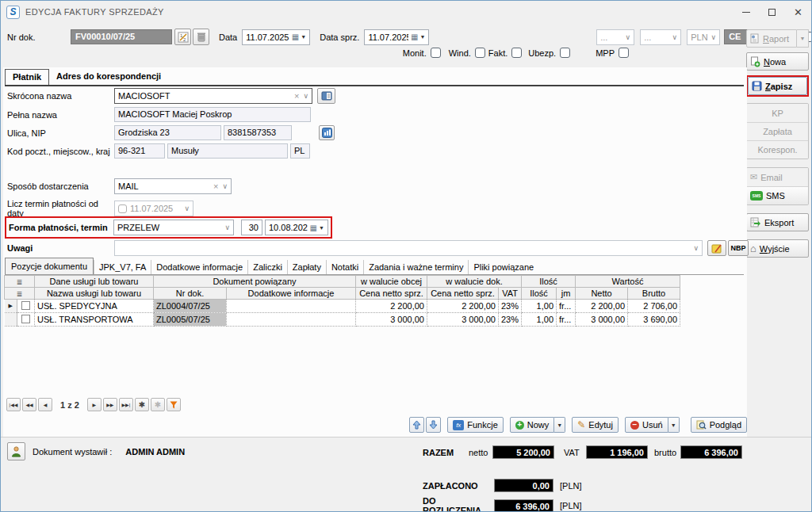  What do you see at coordinates (674, 425) in the screenshot?
I see `usun-dropdown-button: ▼` at bounding box center [674, 425].